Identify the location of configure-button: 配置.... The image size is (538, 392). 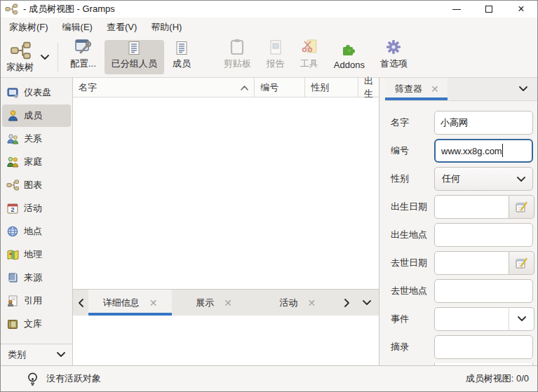
(83, 58).